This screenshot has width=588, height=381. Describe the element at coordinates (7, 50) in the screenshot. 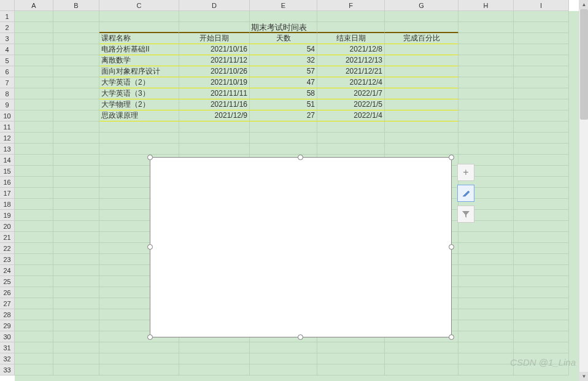

I see `row-header-4: 4` at that location.